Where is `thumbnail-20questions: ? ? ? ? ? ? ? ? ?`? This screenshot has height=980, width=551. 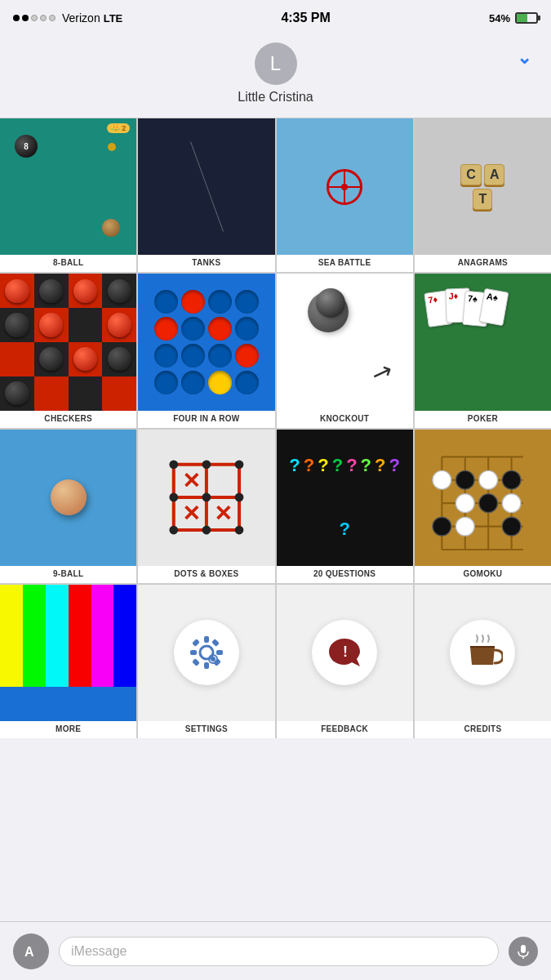 thumbnail-20questions: ? ? ? ? ? ? ? ? ? is located at coordinates (344, 498).